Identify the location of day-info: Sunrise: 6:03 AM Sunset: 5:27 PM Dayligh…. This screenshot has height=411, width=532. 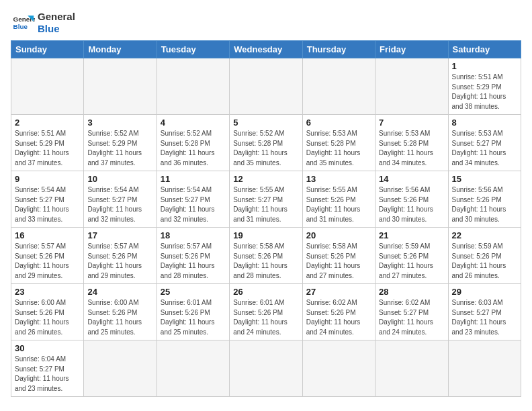
(485, 318).